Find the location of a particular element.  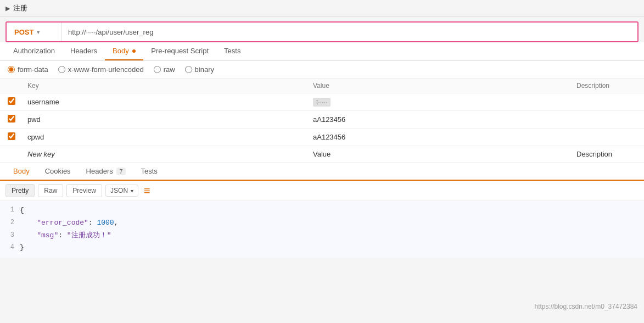

row-1-value: t····· is located at coordinates (437, 102).